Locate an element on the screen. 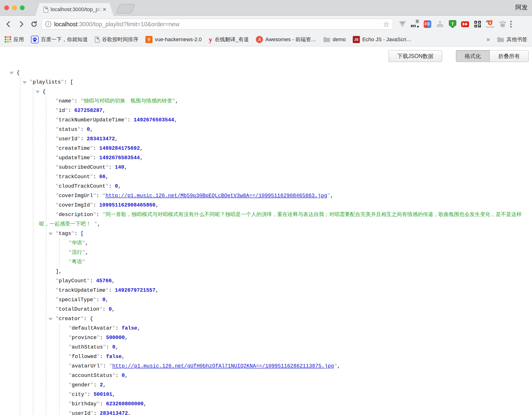 This screenshot has width=532, height=415. window-close-button is located at coordinates (7, 8).